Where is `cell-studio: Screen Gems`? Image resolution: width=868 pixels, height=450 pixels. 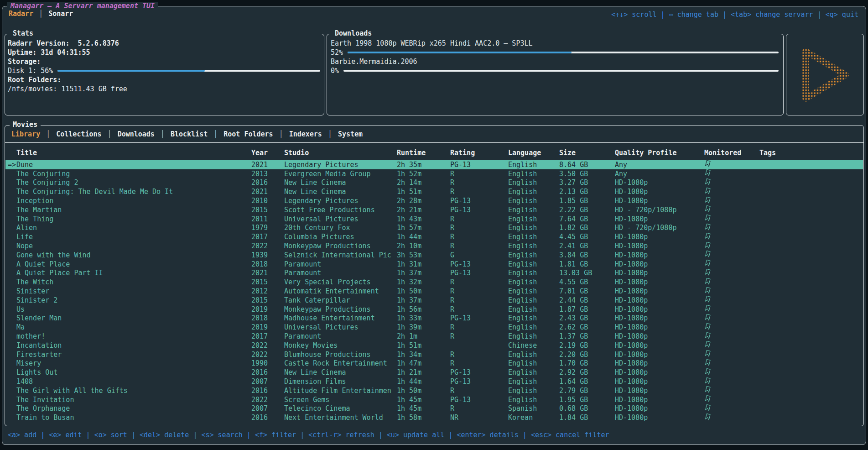 cell-studio: Screen Gems is located at coordinates (340, 400).